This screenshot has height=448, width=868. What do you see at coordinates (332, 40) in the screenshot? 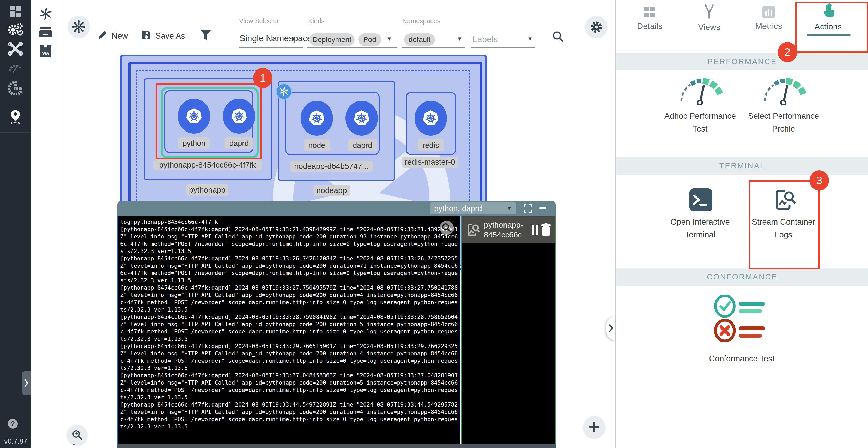
I see `kind-chip-deployment: Deployment` at bounding box center [332, 40].